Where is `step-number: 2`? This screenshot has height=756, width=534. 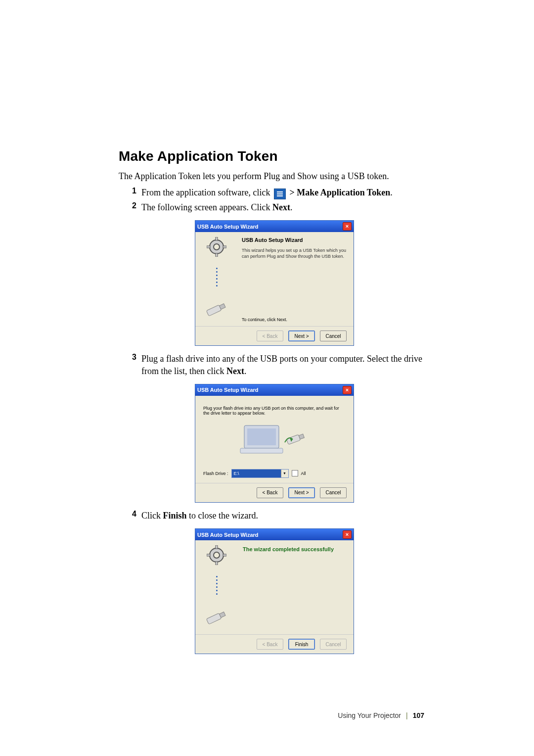
step-number: 2 is located at coordinates (130, 206).